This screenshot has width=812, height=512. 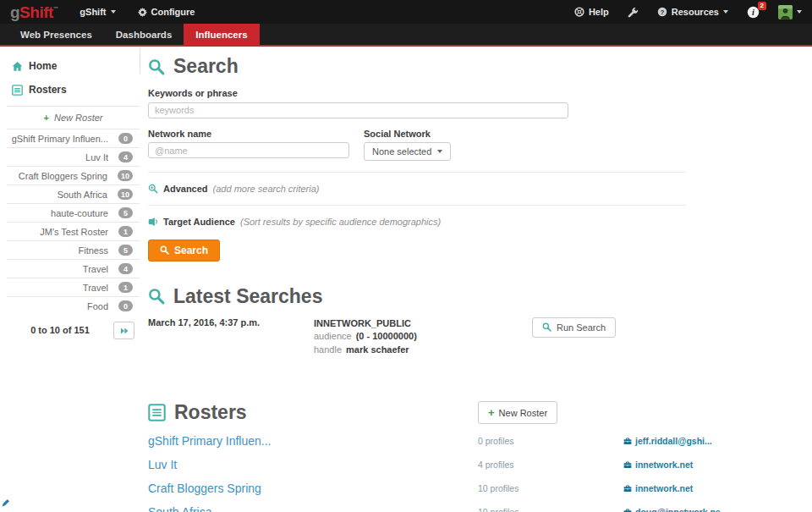 What do you see at coordinates (125, 232) in the screenshot?
I see `roster-count-badge: 1` at bounding box center [125, 232].